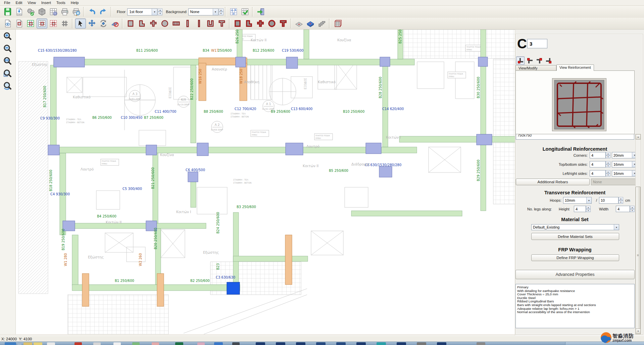  What do you see at coordinates (625, 155) in the screenshot?
I see `corners-diameter-dropdown: 20mm ▼` at bounding box center [625, 155].